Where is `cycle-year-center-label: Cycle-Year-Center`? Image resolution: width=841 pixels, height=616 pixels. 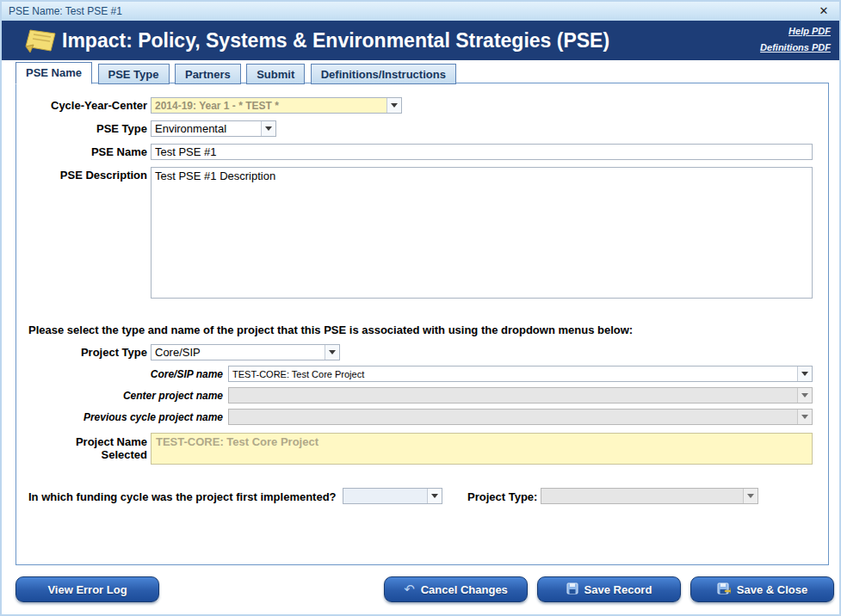 cycle-year-center-label: Cycle-Year-Center is located at coordinates (82, 105).